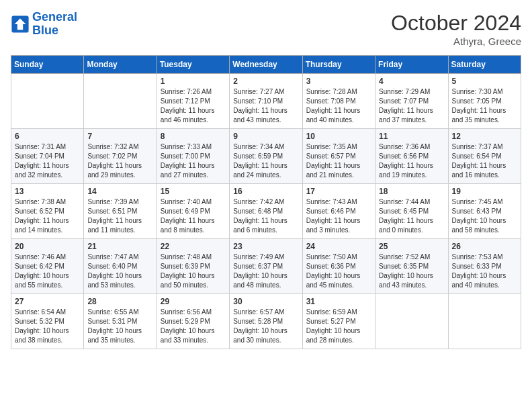 Image resolution: width=532 pixels, height=411 pixels. Describe the element at coordinates (193, 64) in the screenshot. I see `weekday-tuesday: Tuesday` at that location.